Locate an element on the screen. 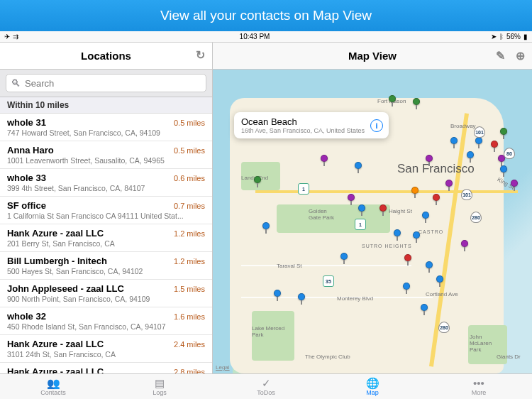  location-row: SF office0.7 miles1 California St San Fr… is located at coordinates (106, 210).